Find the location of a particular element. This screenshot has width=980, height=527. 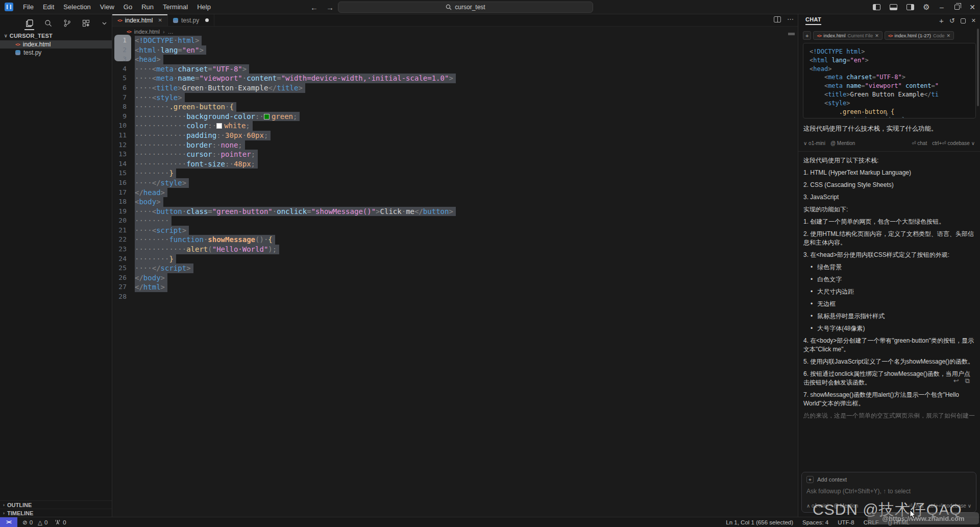

toggle-secondary-sidebar-icon is located at coordinates (911, 7).